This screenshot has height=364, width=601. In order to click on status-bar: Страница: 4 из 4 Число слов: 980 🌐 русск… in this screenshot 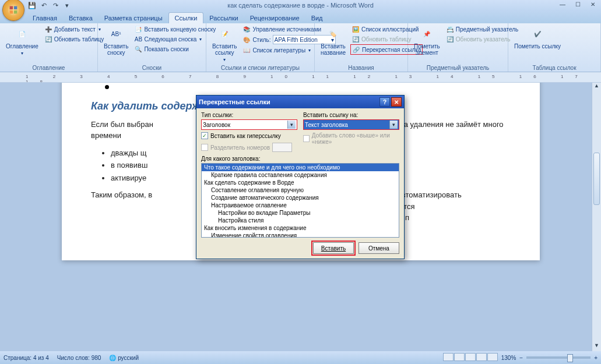, I will do `click(301, 358)`.